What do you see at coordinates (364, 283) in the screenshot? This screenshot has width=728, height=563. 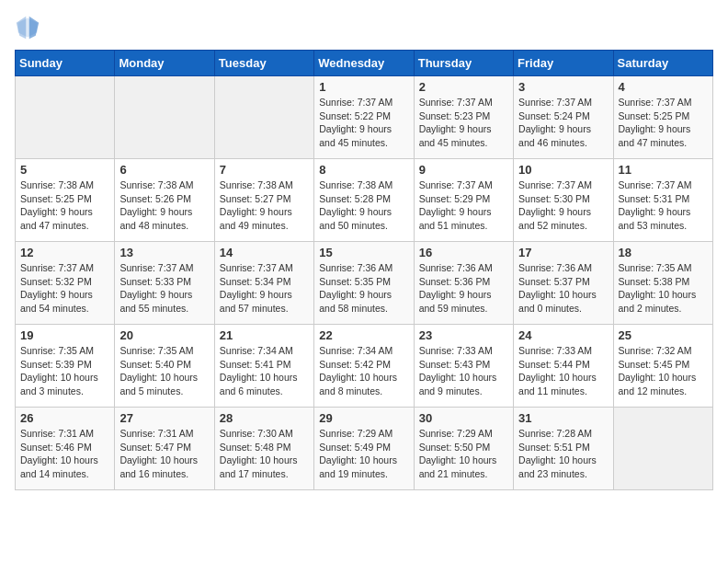 I see `calendar-cell: 15Sunrise: 7:36 AMSunset: 5:35 PMDayligh…` at bounding box center [364, 283].